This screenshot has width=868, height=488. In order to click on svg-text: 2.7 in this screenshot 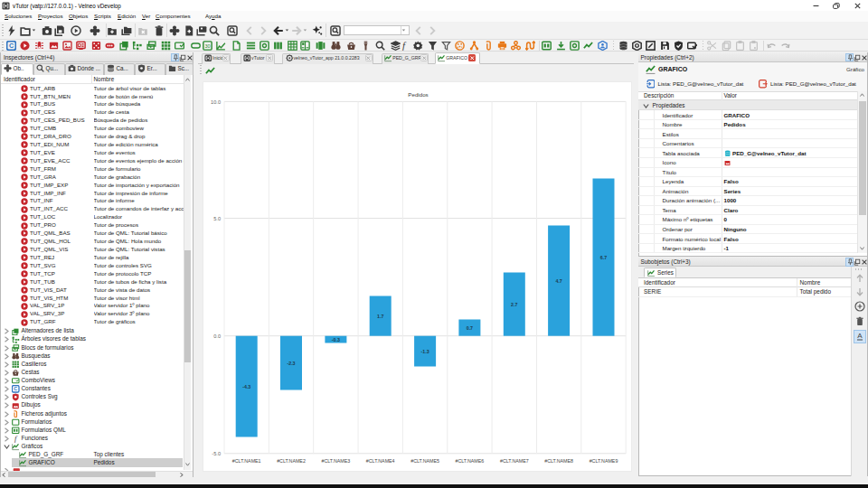, I will do `click(514, 305)`.